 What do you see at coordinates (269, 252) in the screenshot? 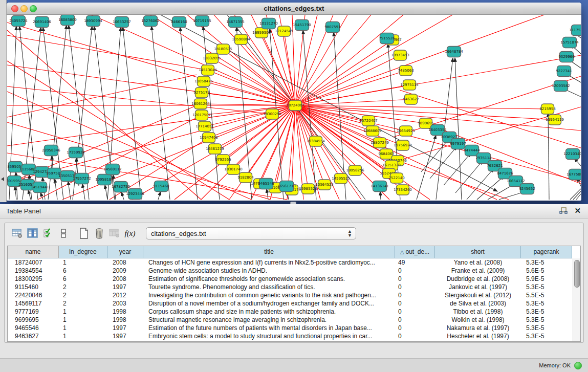
I see `column-header-title: title` at bounding box center [269, 252].